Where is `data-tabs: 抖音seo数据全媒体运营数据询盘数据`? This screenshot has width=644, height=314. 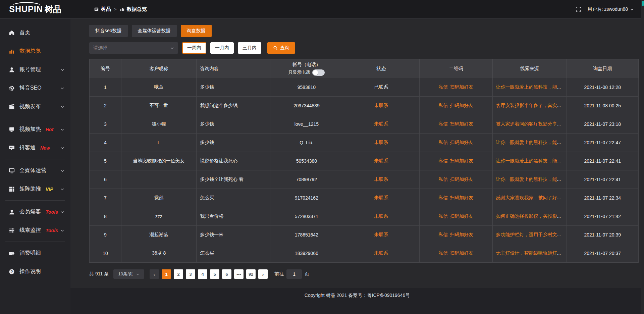 data-tabs: 抖音seo数据全媒体运营数据询盘数据 is located at coordinates (364, 31).